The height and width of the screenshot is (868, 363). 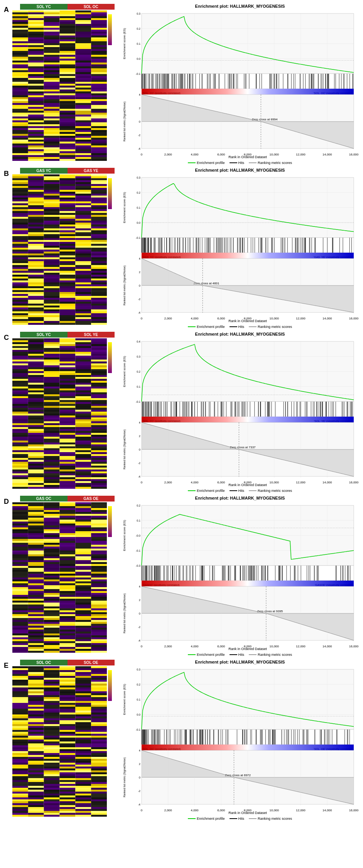 I want to click on gsea-title-D: Enrichment plot: HALLMARK_MYOGENESIS, so click(x=240, y=498).